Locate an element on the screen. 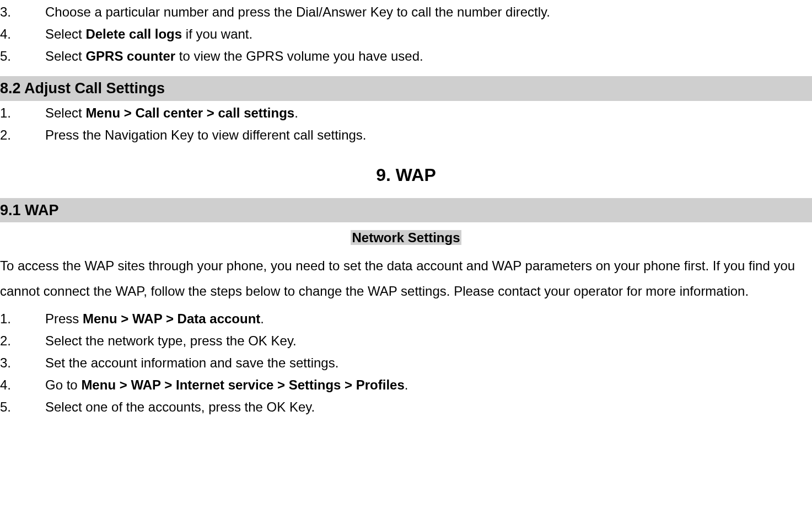 This screenshot has height=507, width=812. list-text: Select Delete call logs if you want. is located at coordinates (429, 34).